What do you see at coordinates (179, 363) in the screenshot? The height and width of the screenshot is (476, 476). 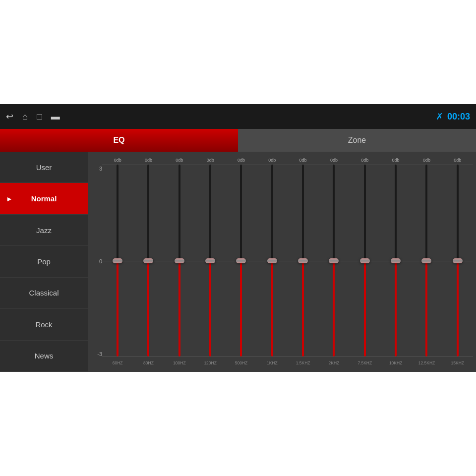 I see `freq-label-2: 100HZ` at bounding box center [179, 363].